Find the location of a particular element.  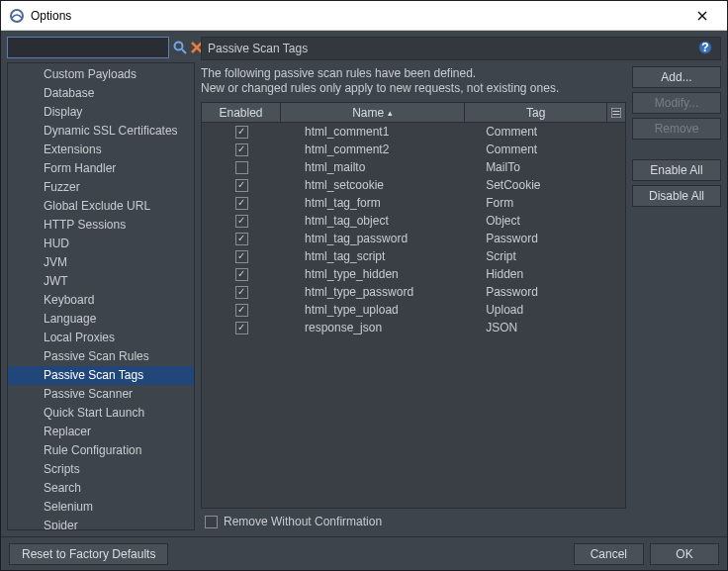

window-title: Options is located at coordinates (356, 16).